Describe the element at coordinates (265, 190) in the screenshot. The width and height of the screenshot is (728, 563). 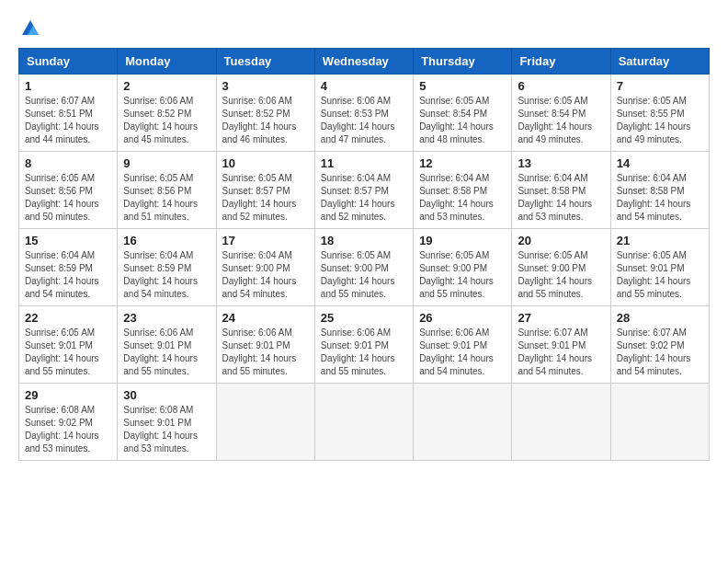
I see `day-cell-10: 10Sunrise: 6:05 AMSunset: 8:57 PMDayligh…` at that location.